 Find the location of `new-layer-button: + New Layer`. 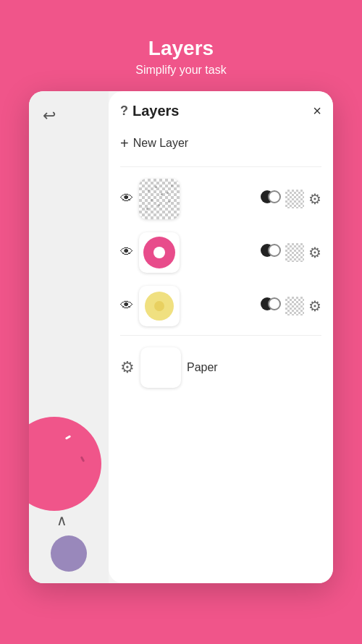

new-layer-button: + New Layer is located at coordinates (221, 143).